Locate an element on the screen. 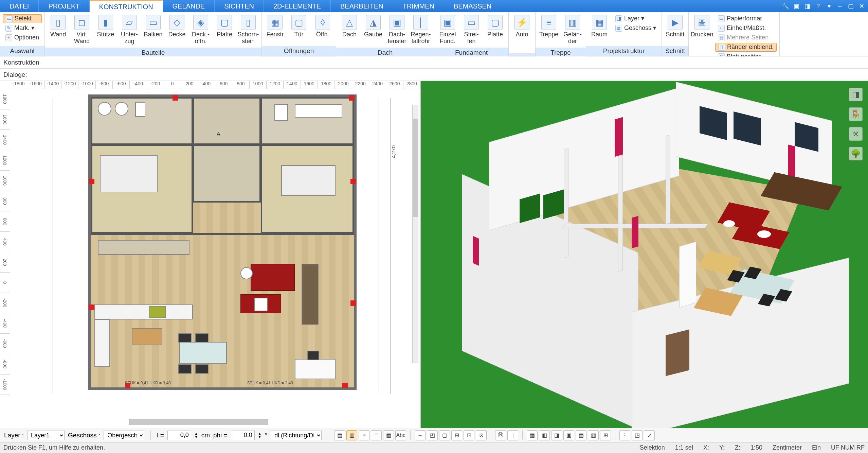 The width and height of the screenshot is (868, 453). tab-bearbeiten: BEARBEITEN is located at coordinates (362, 6).